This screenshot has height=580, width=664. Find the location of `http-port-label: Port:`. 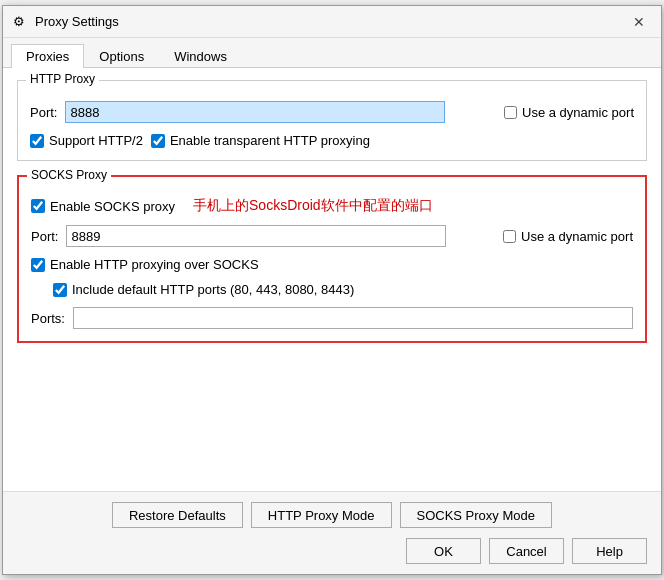

http-port-label: Port: is located at coordinates (44, 112).